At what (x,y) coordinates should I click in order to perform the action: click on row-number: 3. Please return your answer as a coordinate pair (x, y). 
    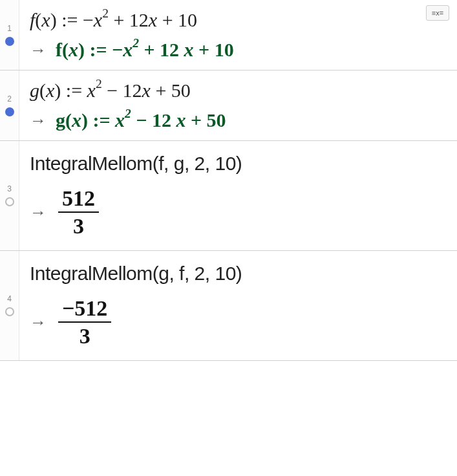
    Looking at the image, I should click on (9, 189).